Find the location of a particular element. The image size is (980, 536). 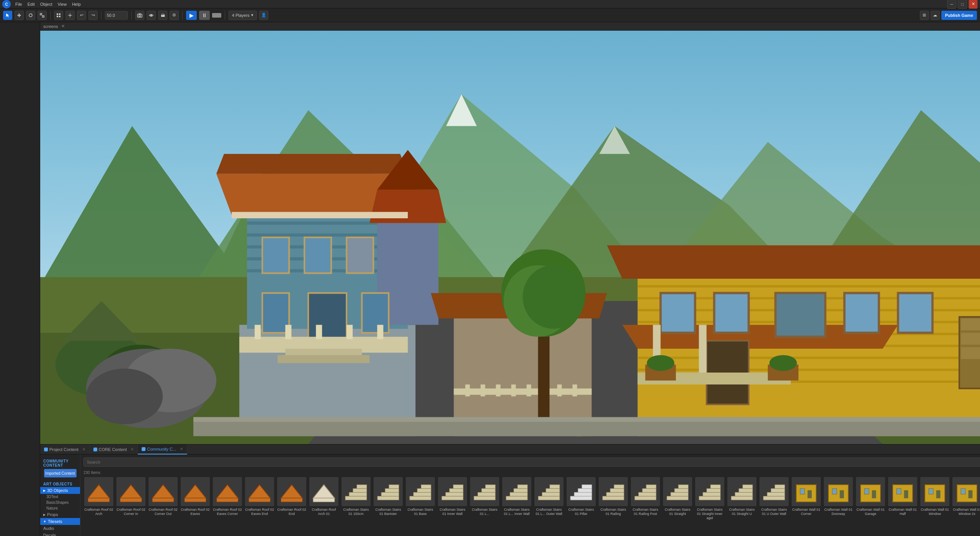

grid-item: Craftsman Wall 01 Corner is located at coordinates (806, 506).